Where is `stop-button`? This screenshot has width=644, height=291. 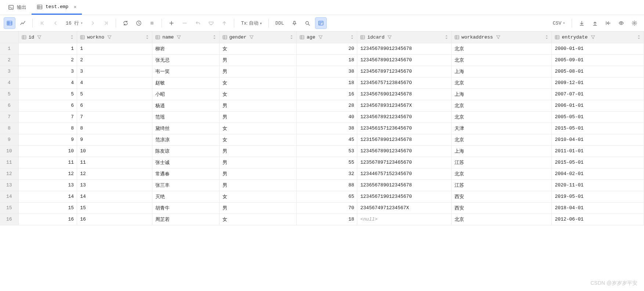
stop-button is located at coordinates (152, 23).